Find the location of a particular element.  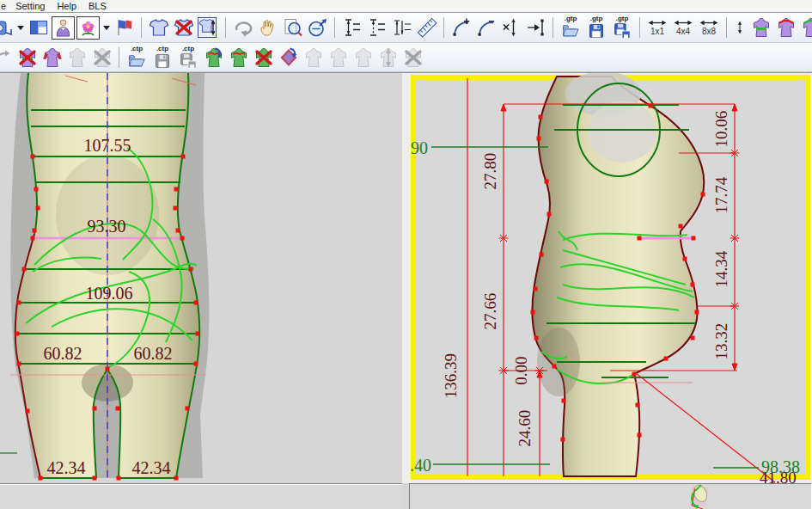

thigh-left-measurement: 60.82 is located at coordinates (64, 353).